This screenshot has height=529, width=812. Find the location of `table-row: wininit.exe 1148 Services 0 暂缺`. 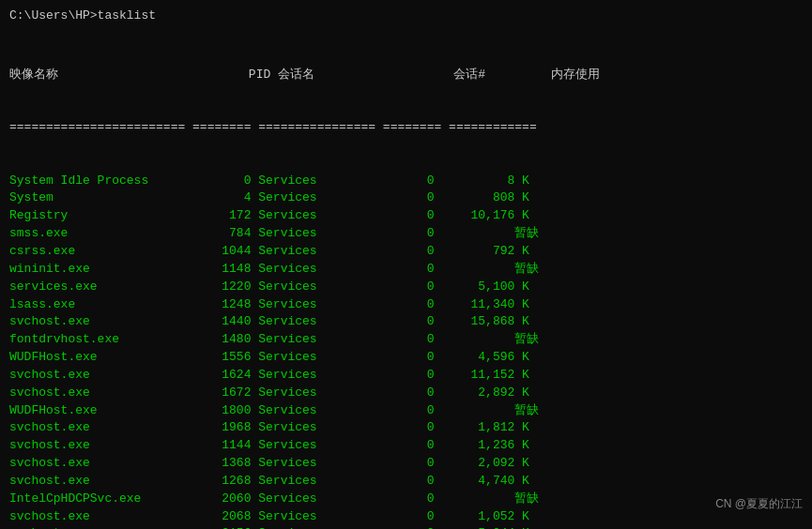

table-row: wininit.exe 1148 Services 0 暂缺 is located at coordinates (406, 270).